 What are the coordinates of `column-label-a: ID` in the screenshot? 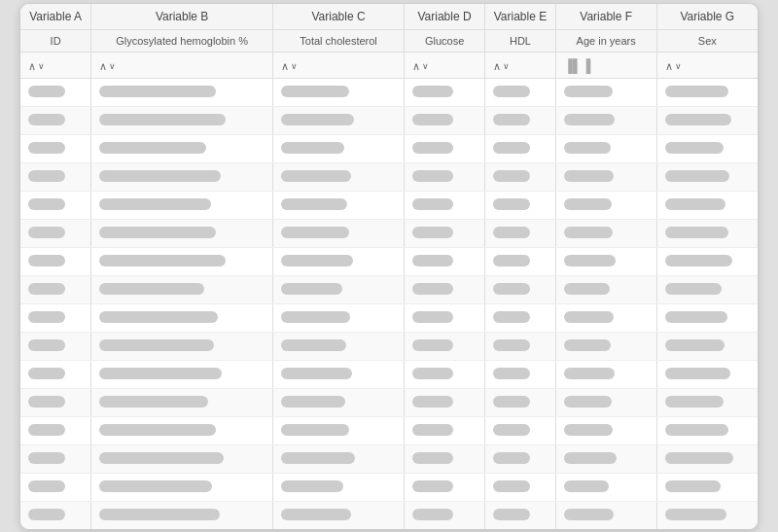 It's located at (56, 41).